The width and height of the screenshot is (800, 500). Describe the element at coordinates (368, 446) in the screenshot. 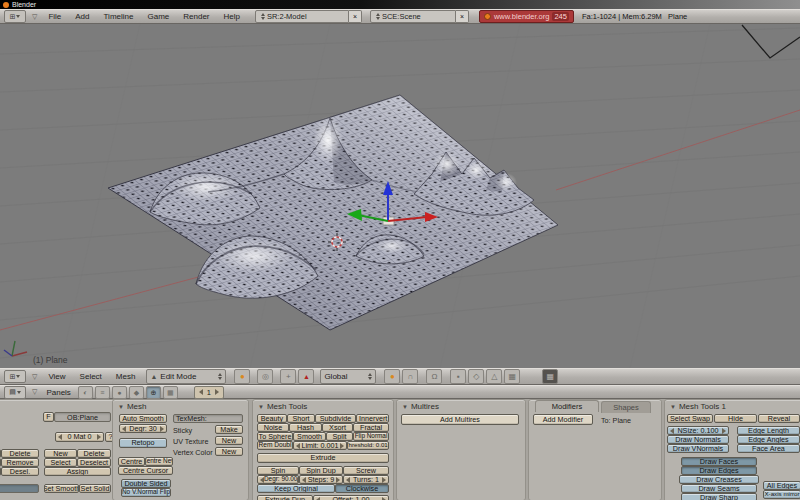

I see `threshold-field: Threshold: 0.010` at that location.